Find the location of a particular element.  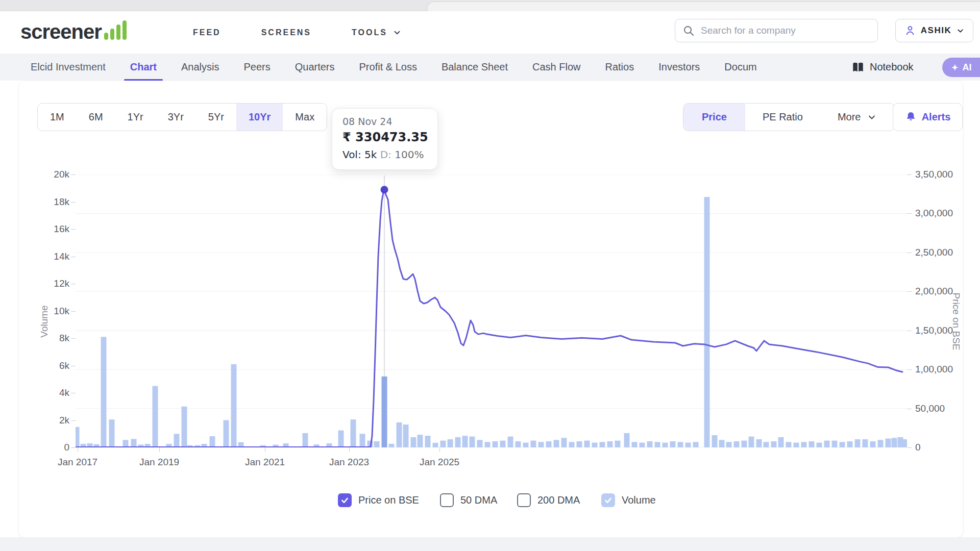

ai-button: ✦ AI is located at coordinates (961, 67).